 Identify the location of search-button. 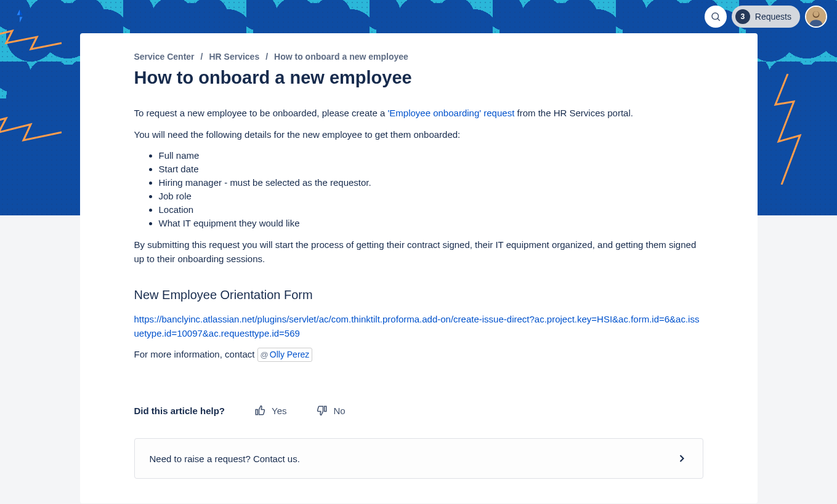
(716, 17).